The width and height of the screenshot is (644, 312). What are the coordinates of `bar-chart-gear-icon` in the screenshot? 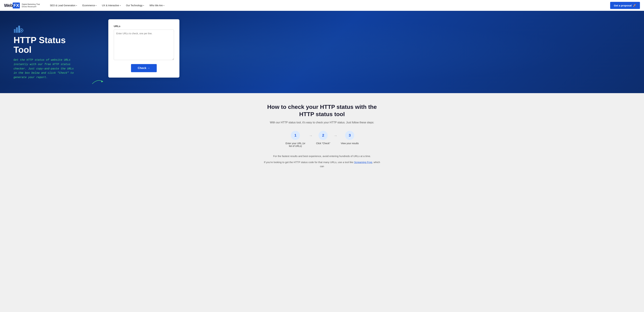 It's located at (18, 29).